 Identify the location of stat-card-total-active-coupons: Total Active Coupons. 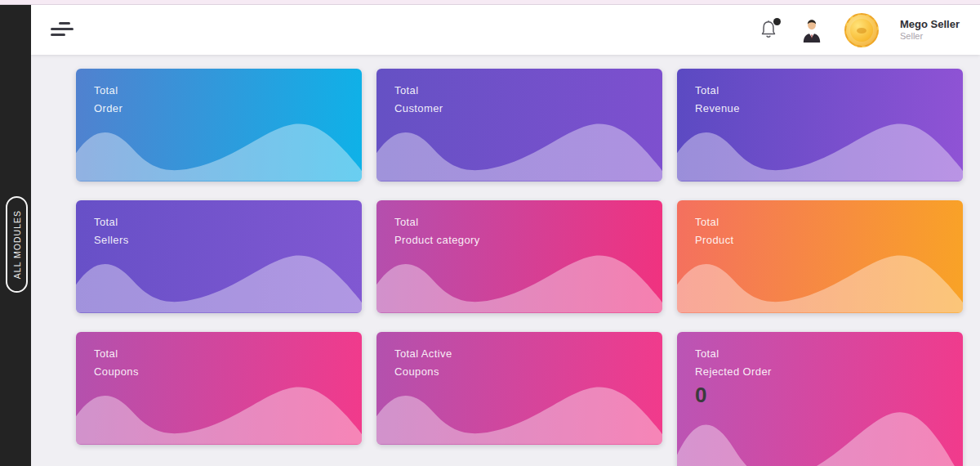
(519, 388).